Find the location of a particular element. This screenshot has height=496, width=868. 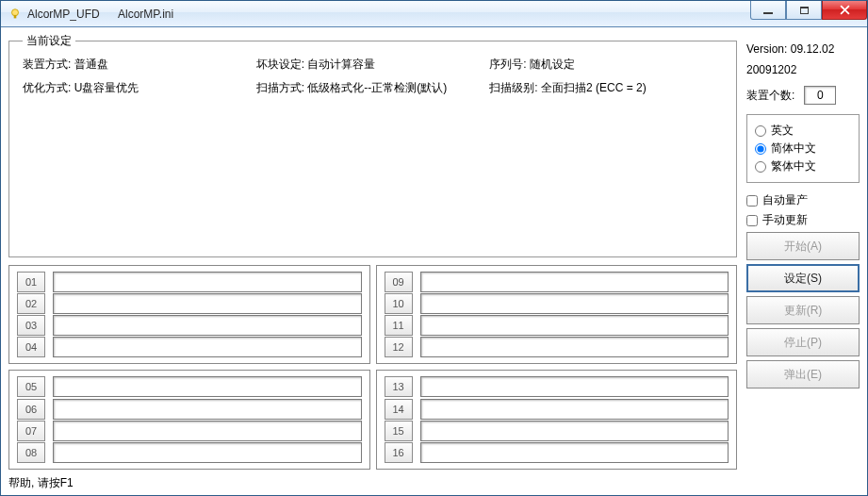

optimize-value: U盘容量优先 is located at coordinates (107, 88).